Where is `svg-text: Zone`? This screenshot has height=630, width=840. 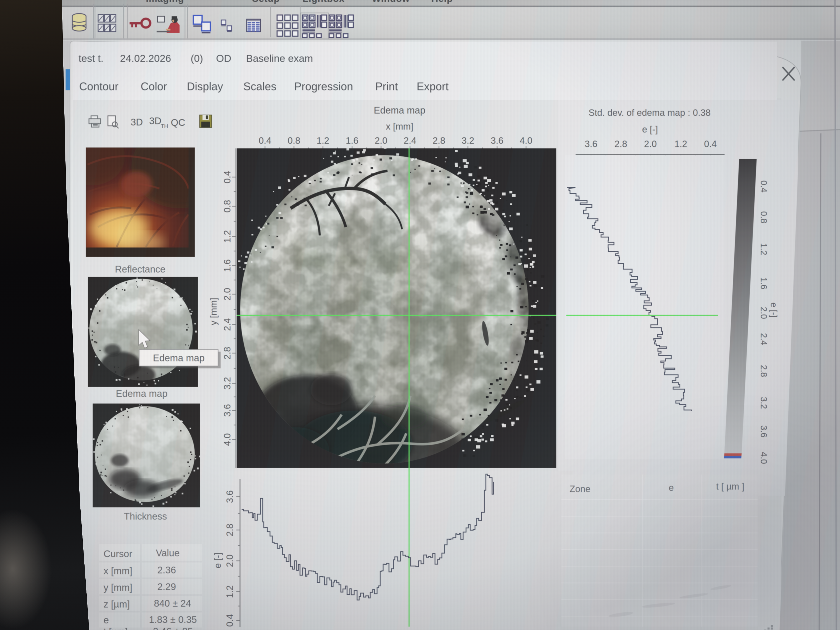
svg-text: Zone is located at coordinates (580, 489).